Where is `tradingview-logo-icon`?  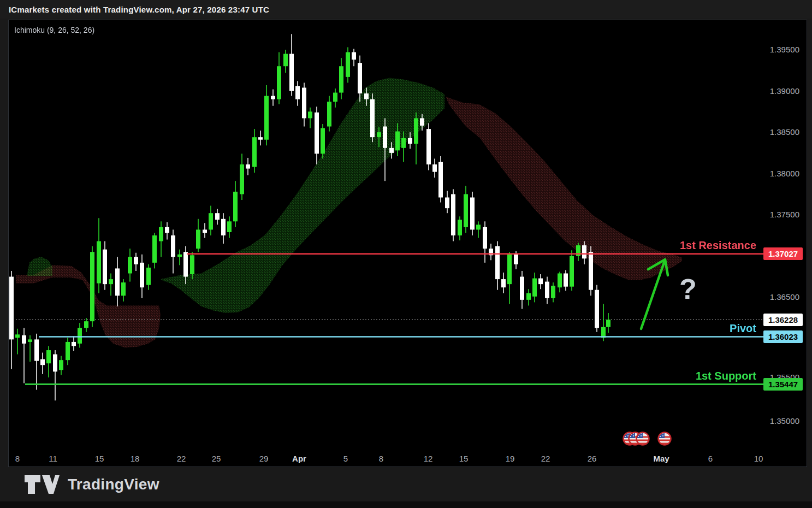 tradingview-logo-icon is located at coordinates (42, 485).